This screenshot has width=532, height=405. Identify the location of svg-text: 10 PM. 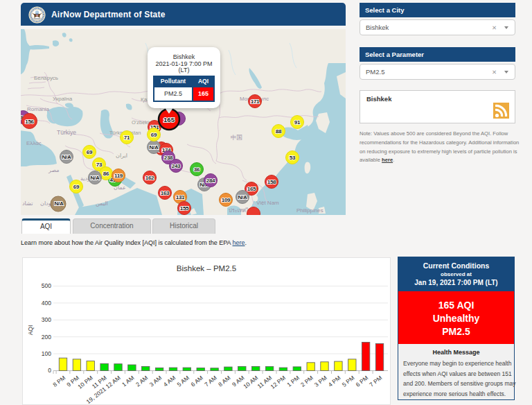
(85, 383).